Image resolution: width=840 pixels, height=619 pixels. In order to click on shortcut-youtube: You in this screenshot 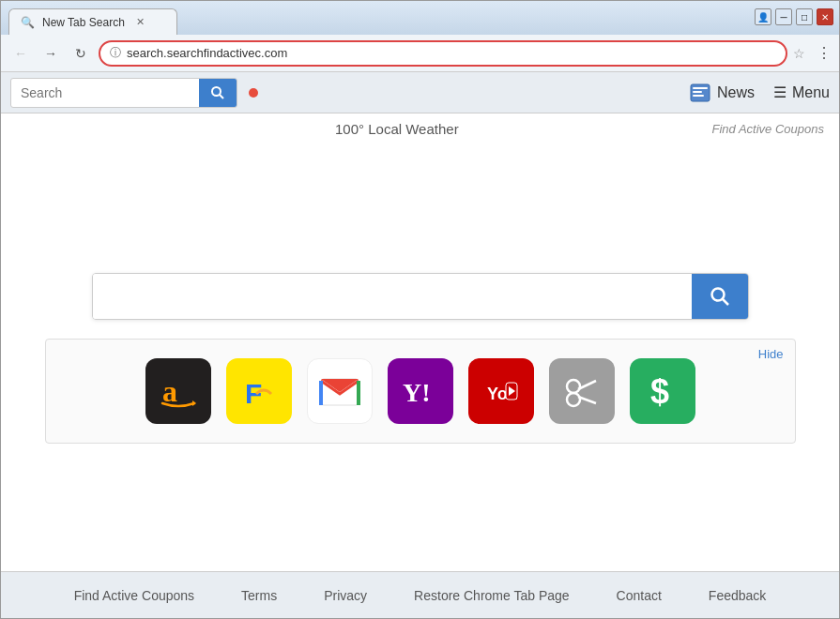, I will do `click(501, 391)`.